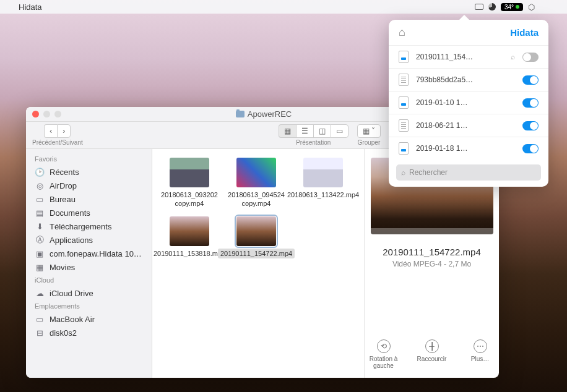 This screenshot has width=567, height=392. I want to click on sidebar-item-label: Téléchargements, so click(80, 226).